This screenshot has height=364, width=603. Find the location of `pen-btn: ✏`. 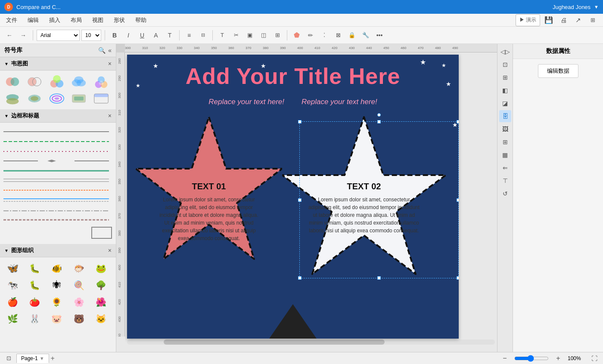

pen-btn: ✏ is located at coordinates (311, 35).